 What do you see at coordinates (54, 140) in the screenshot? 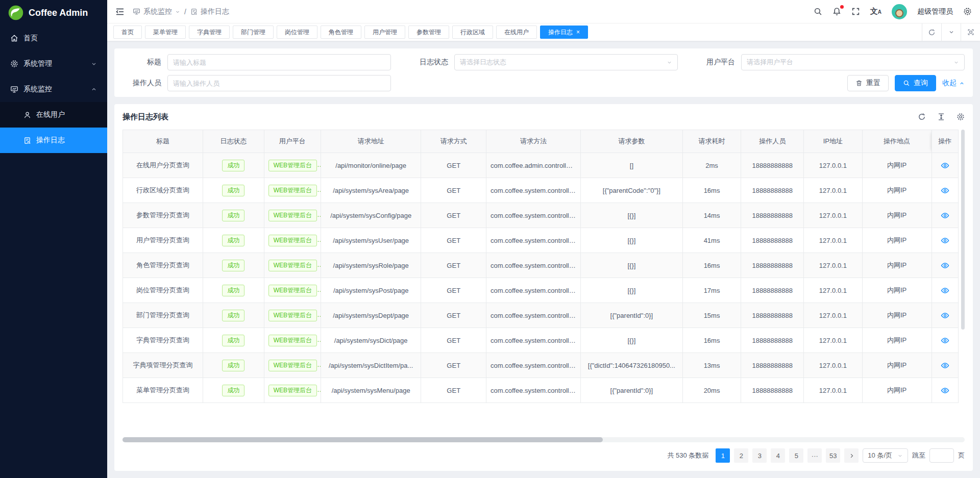
I see `sidebar-item-operation-log: 操作日志` at bounding box center [54, 140].